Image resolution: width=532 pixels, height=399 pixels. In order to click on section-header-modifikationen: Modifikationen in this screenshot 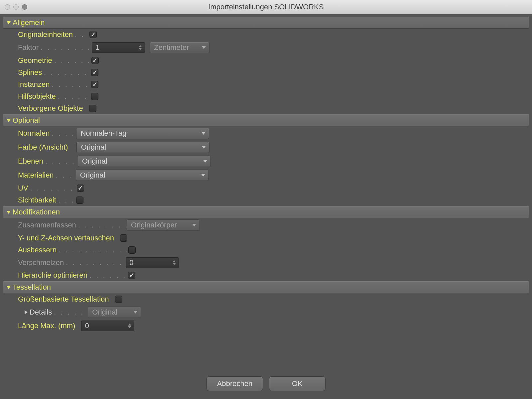, I will do `click(266, 212)`.